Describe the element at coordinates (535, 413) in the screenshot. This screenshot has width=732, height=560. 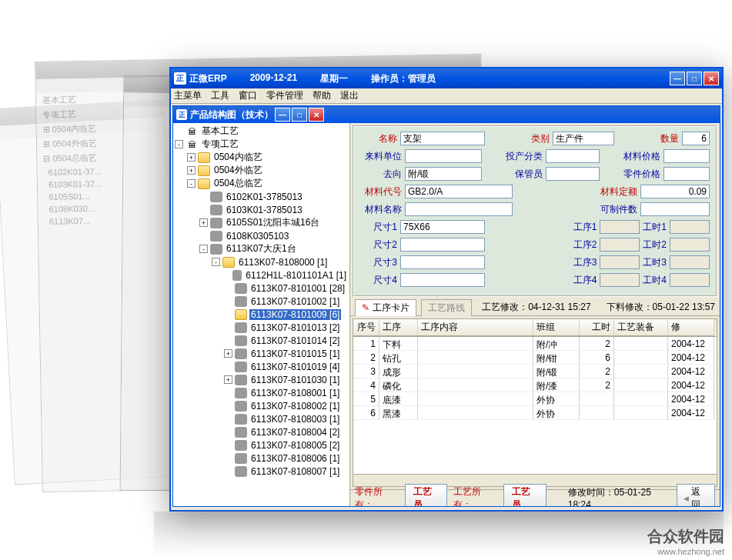
I see `grid-row: 6黑漆外协2004-12` at that location.